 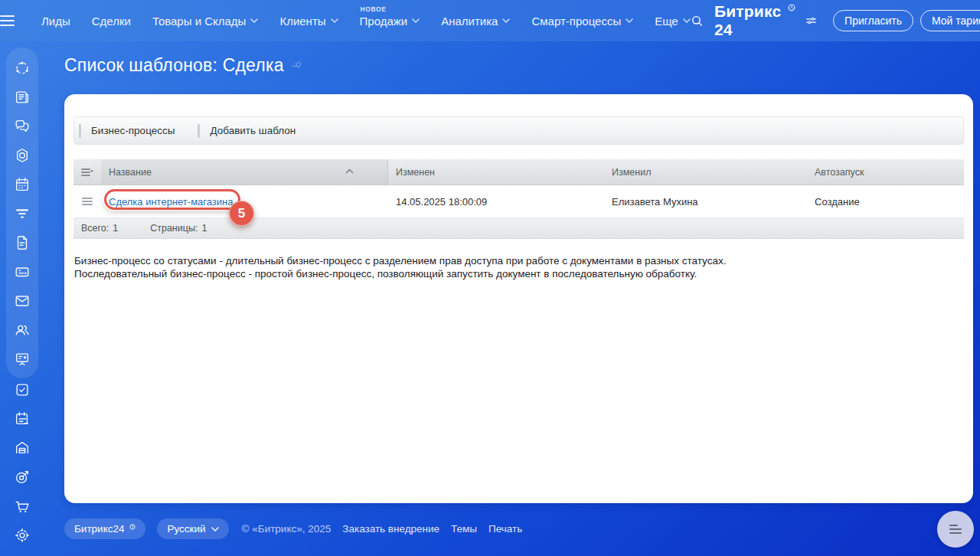 What do you see at coordinates (130, 172) in the screenshot?
I see `column-label: Название` at bounding box center [130, 172].